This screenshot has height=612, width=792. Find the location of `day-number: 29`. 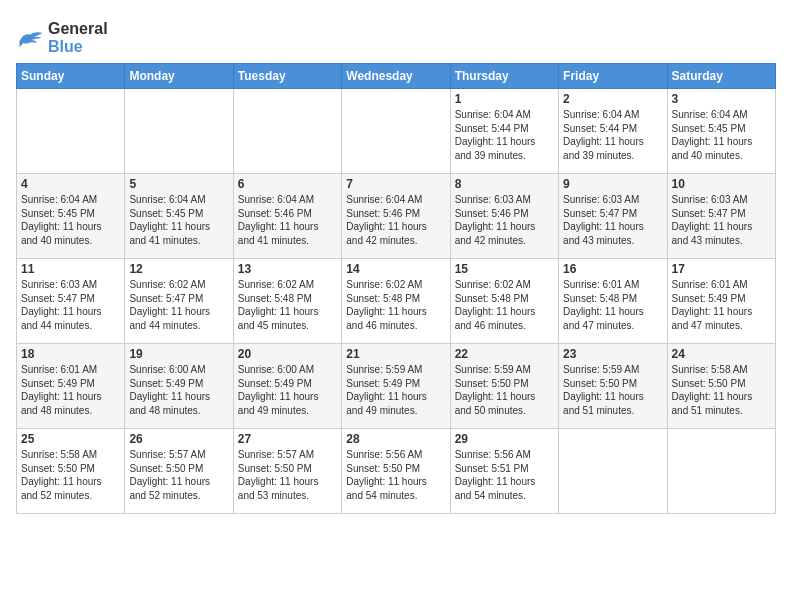

day-number: 29 is located at coordinates (504, 439).